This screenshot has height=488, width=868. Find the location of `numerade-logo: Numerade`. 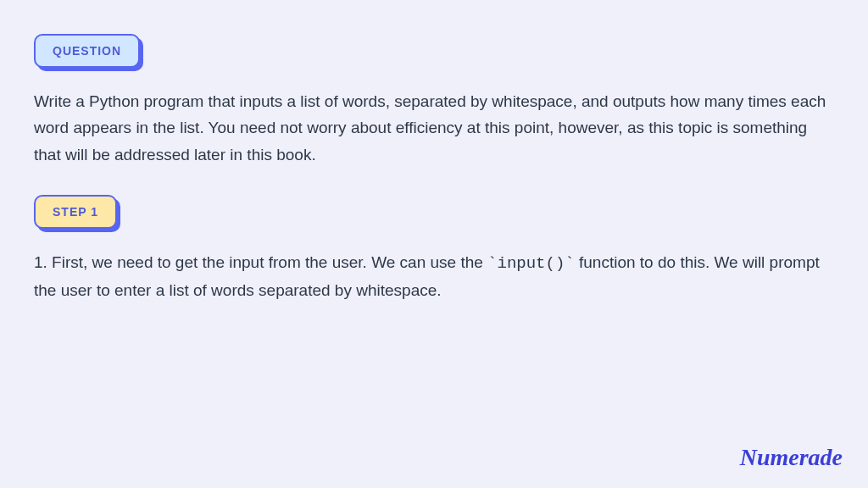

numerade-logo: Numerade is located at coordinates (792, 458).